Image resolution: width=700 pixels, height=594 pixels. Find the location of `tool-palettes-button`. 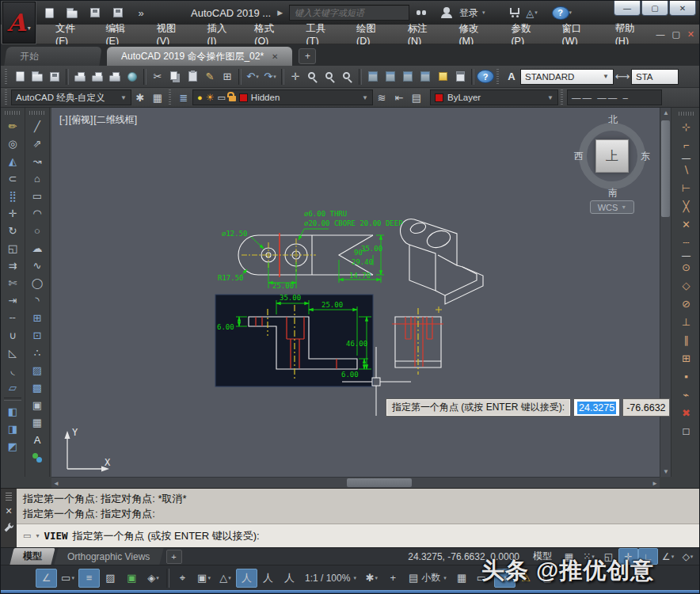

tool-palettes-button is located at coordinates (408, 77).